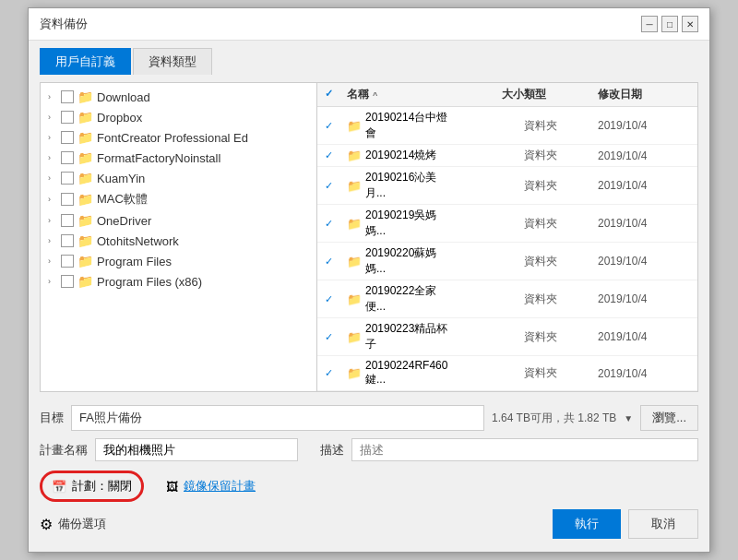 This screenshot has width=738, height=560. Describe the element at coordinates (124, 98) in the screenshot. I see `tree-item-label: Download` at that location.